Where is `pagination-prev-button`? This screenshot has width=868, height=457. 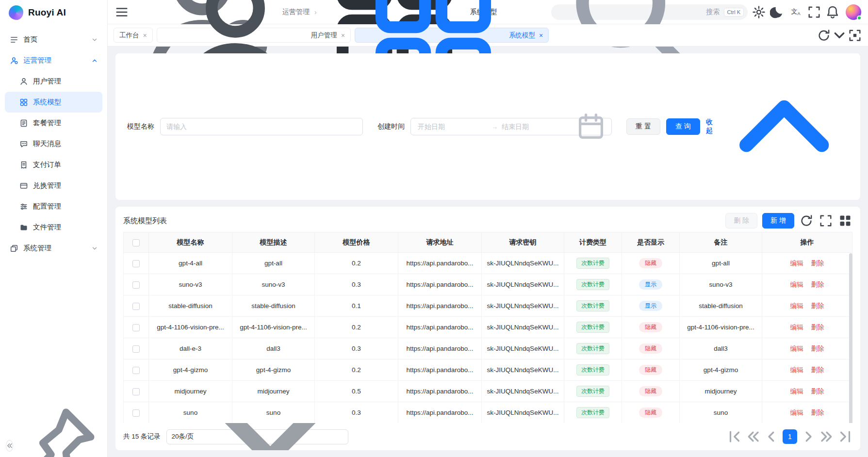 pagination-prev-button is located at coordinates (771, 437).